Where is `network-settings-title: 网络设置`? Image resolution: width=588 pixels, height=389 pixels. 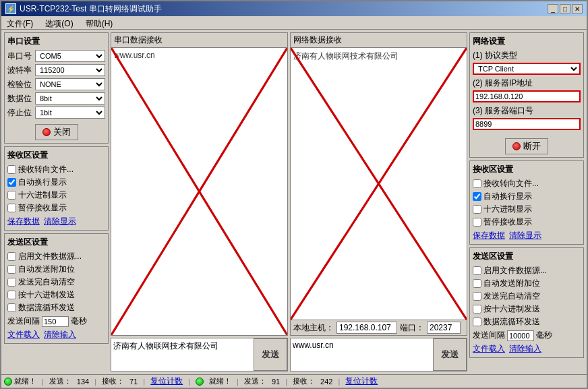 network-settings-title: 网络设置 is located at coordinates (527, 42).